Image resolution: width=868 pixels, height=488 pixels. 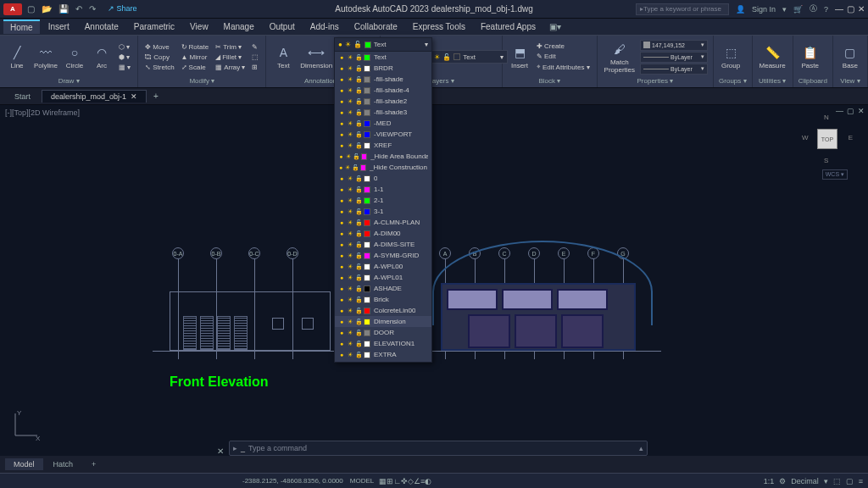 I want to click on cart-icon: 🛒, so click(x=798, y=9).